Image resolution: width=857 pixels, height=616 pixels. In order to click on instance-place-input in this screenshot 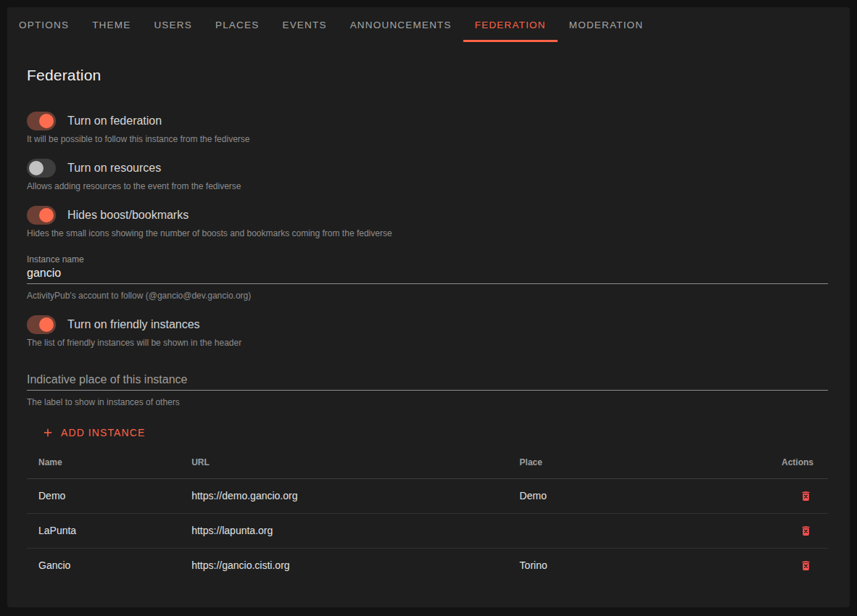, I will do `click(428, 381)`.